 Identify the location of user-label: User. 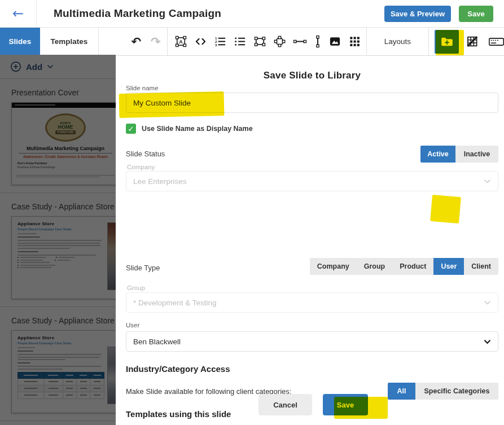
(312, 325).